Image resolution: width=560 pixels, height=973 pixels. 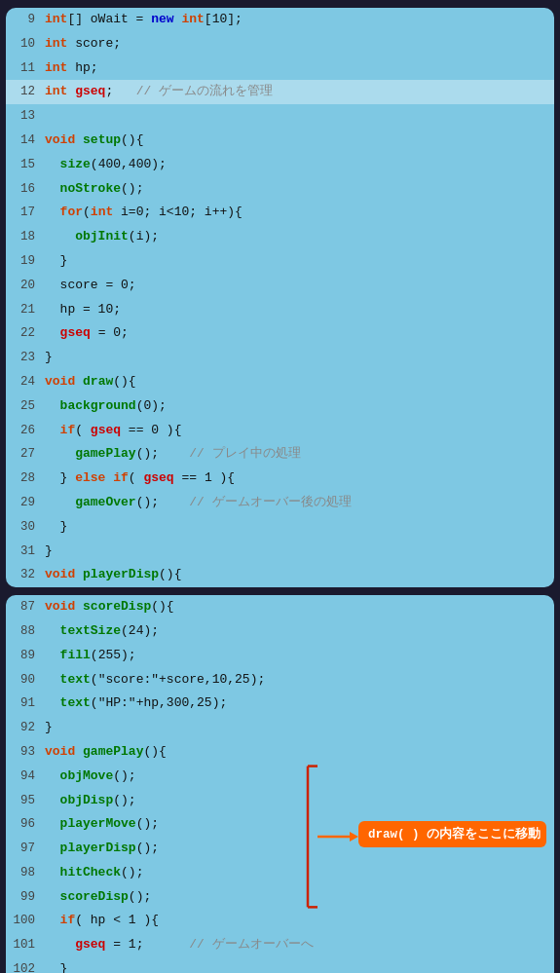 I want to click on code-line: 9int[] oWait = new int[10];, so click(x=280, y=19).